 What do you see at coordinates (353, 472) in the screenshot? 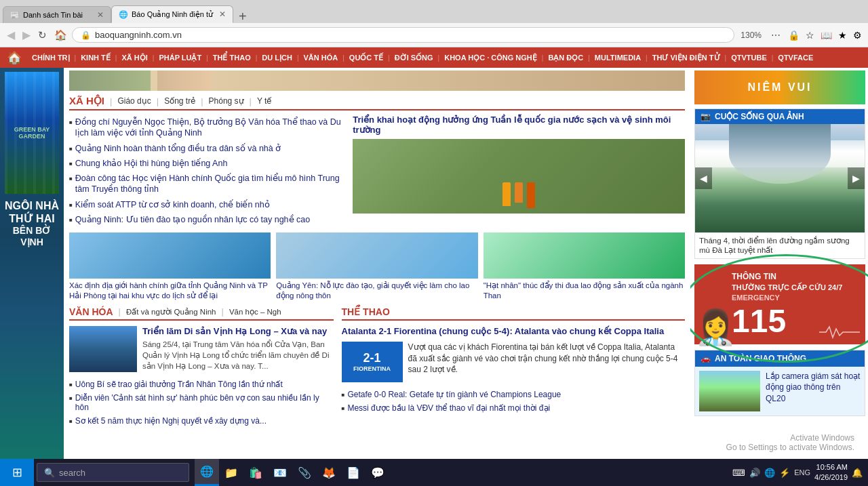
I see `taskbar-item-word: 📄` at bounding box center [353, 472].